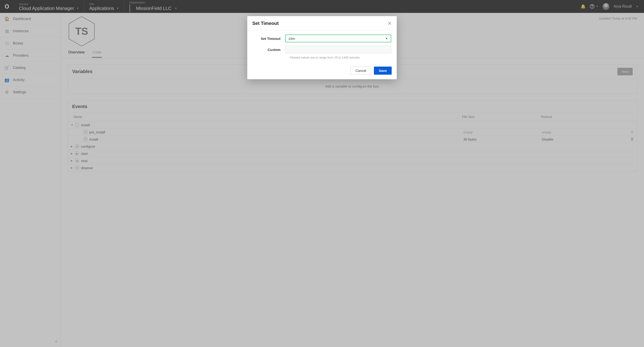 This screenshot has width=644, height=347. I want to click on set-timeout-label: Set Timeout, so click(269, 38).